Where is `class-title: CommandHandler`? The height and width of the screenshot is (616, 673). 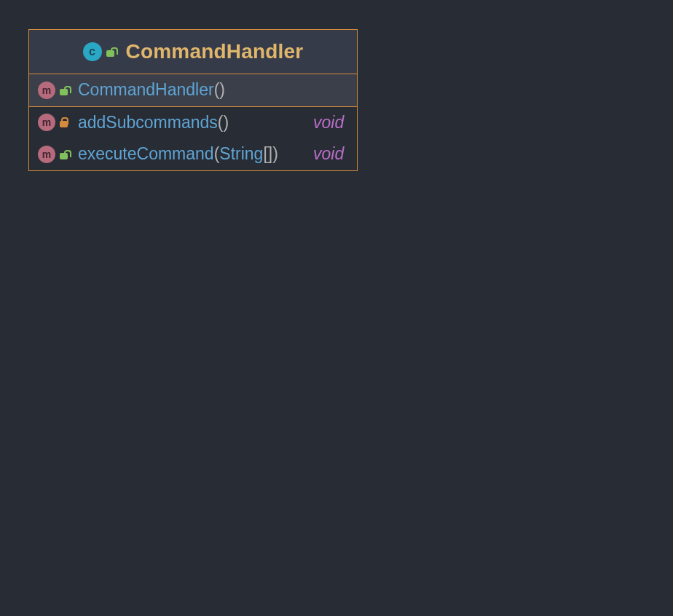 class-title: CommandHandler is located at coordinates (215, 52).